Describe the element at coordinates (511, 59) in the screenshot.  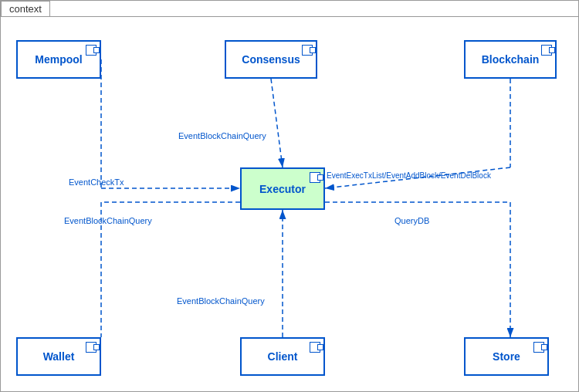
I see `blockchain-label: Blockchain` at that location.